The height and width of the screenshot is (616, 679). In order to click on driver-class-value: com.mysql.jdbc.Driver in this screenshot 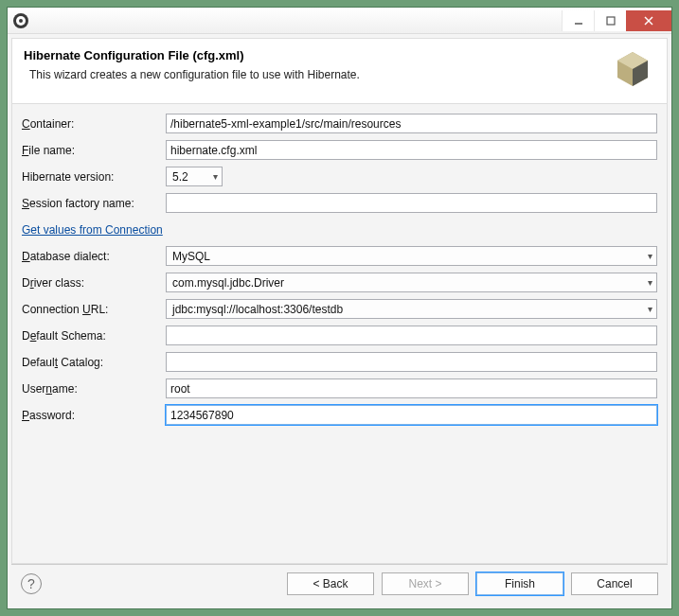, I will do `click(409, 283)`.